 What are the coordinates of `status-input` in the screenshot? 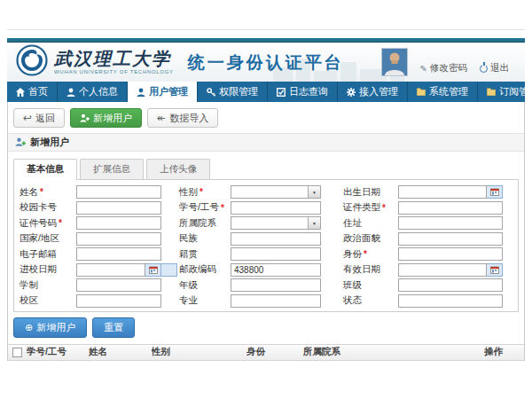 It's located at (450, 301).